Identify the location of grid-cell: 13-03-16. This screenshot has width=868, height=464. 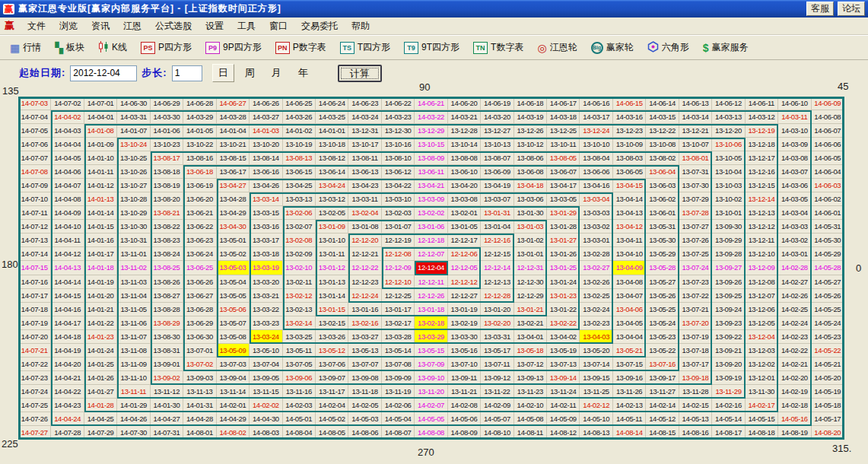
(266, 227).